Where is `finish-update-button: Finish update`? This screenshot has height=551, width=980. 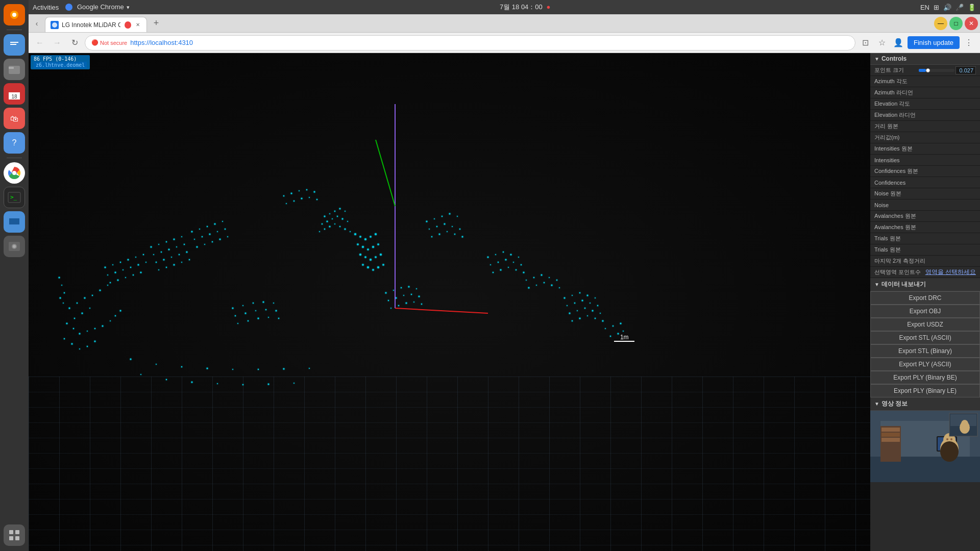
finish-update-button: Finish update is located at coordinates (934, 43).